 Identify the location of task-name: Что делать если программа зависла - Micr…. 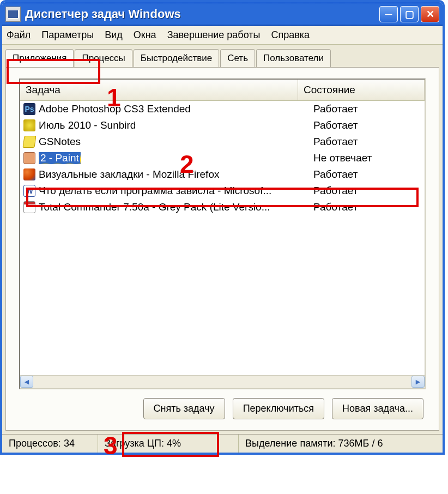
(176, 191).